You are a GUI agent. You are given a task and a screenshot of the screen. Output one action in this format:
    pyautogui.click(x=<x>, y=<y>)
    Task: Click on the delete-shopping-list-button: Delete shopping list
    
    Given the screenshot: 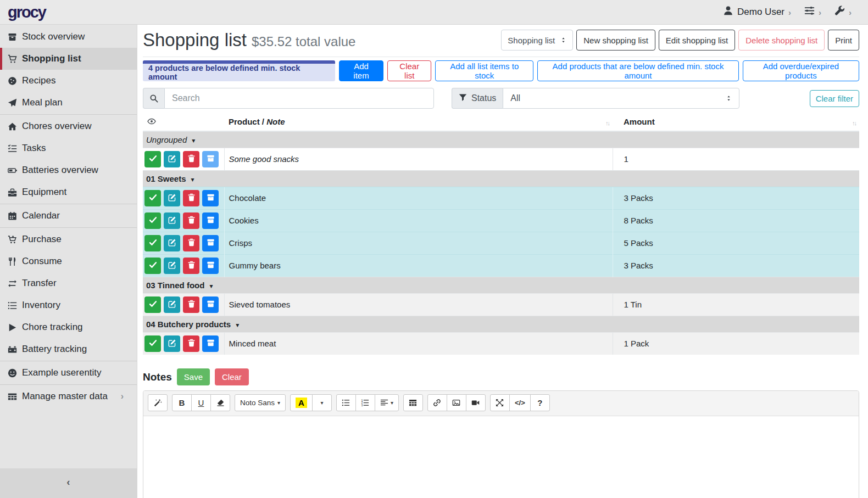 What is the action you would take?
    pyautogui.click(x=781, y=40)
    